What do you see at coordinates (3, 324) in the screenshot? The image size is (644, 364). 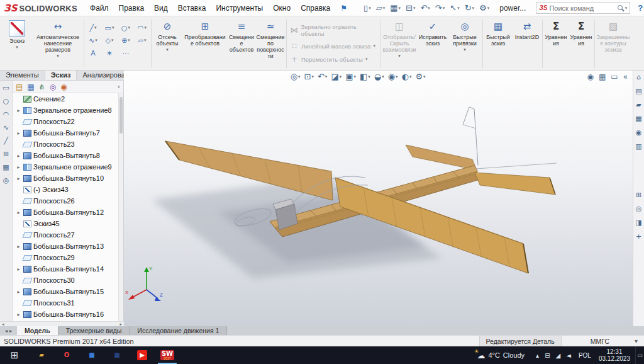 I see `scroll-left-icon: ◂` at bounding box center [3, 324].